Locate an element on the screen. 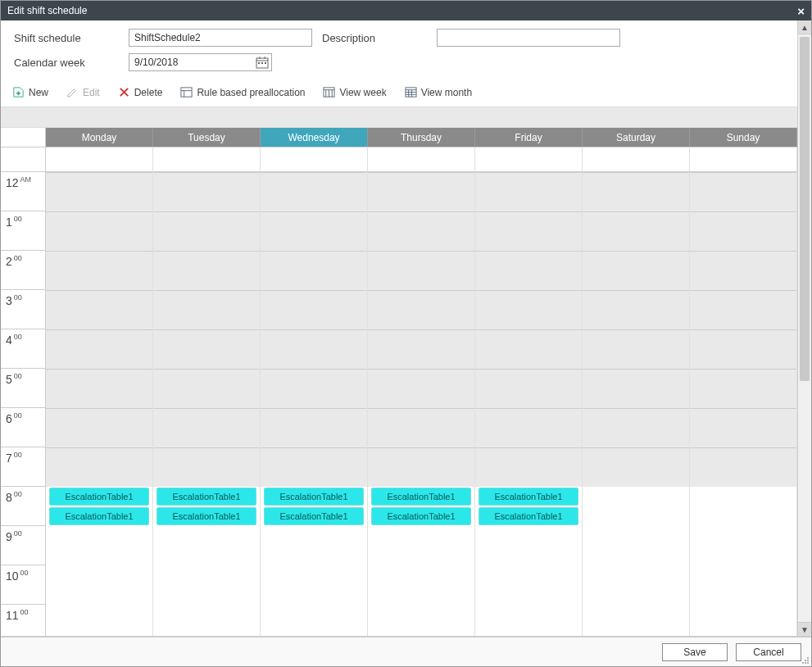 This screenshot has width=812, height=667. day-head-tuesday: Tuesday is located at coordinates (206, 138).